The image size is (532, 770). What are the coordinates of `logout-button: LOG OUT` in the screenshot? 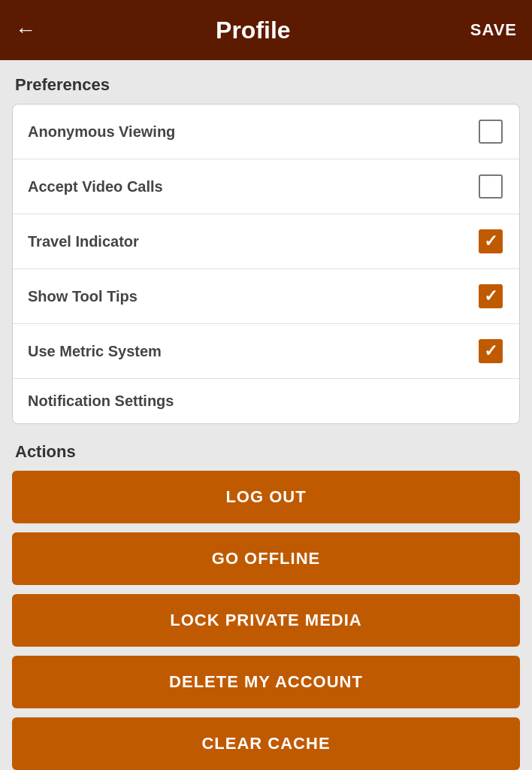 It's located at (266, 497).